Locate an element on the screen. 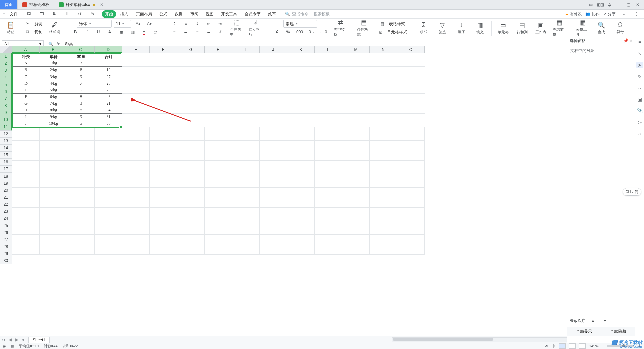 This screenshot has width=644, height=349. print-icon: 🖶 is located at coordinates (54, 14).